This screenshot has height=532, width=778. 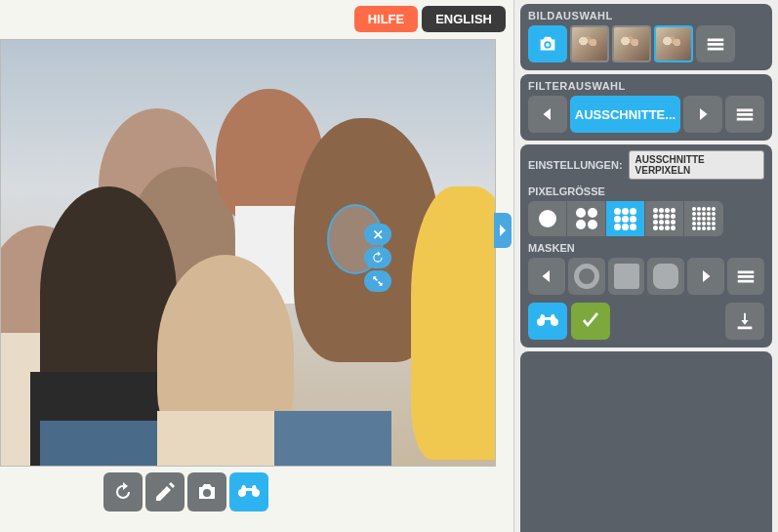 I want to click on circle-icon, so click(x=587, y=276).